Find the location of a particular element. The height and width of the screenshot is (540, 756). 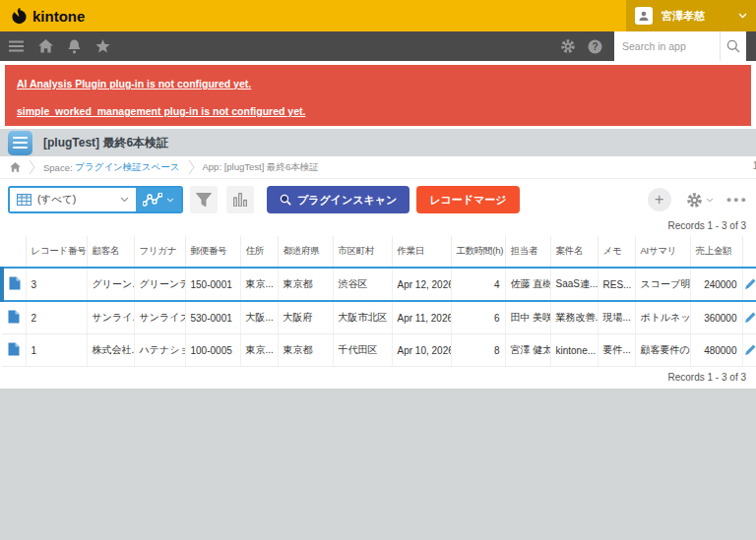

record-merge-label: レコードマージ is located at coordinates (468, 201).